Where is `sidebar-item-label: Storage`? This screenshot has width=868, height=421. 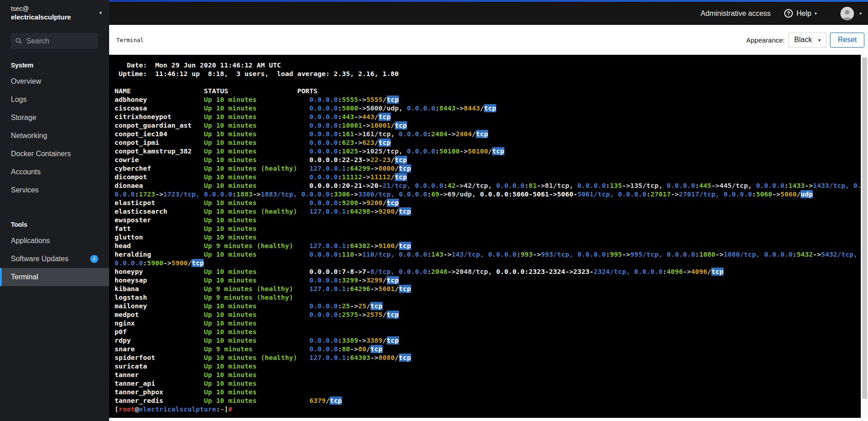 sidebar-item-label: Storage is located at coordinates (24, 118).